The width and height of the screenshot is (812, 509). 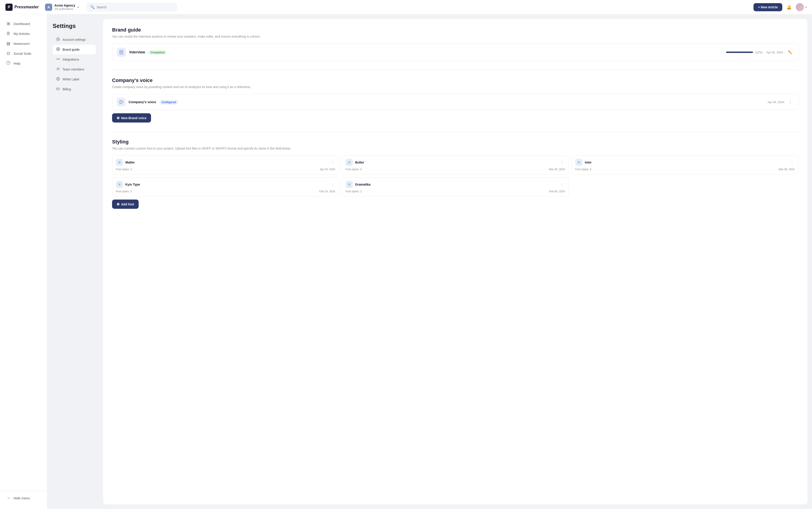 I want to click on settings-nav-brand-guide: Brand guide, so click(x=74, y=49).